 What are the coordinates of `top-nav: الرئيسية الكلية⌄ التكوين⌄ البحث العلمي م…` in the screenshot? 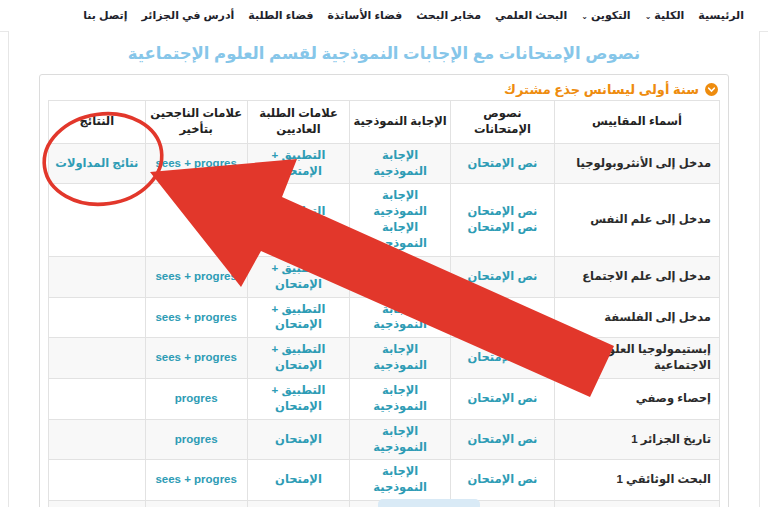 It's located at (384, 16).